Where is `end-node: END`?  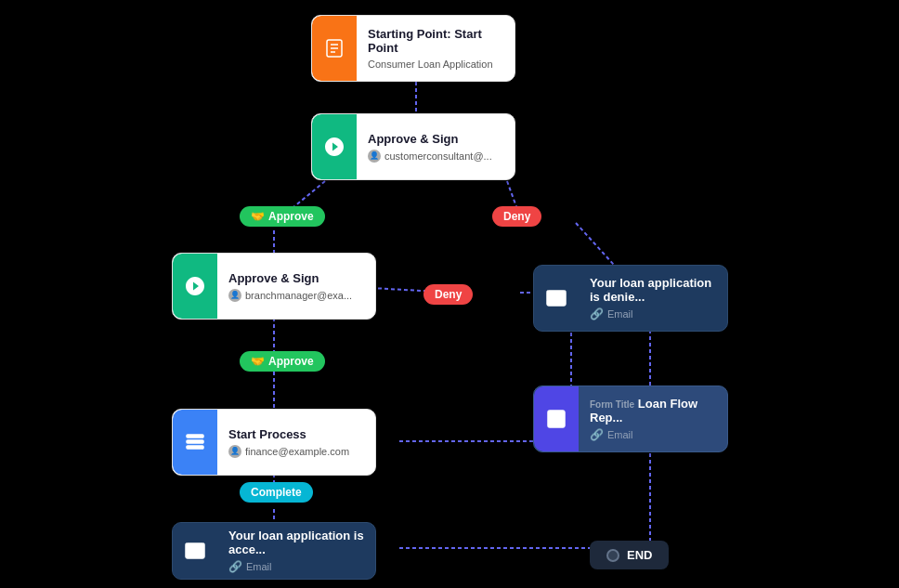
end-node: END is located at coordinates (630, 555).